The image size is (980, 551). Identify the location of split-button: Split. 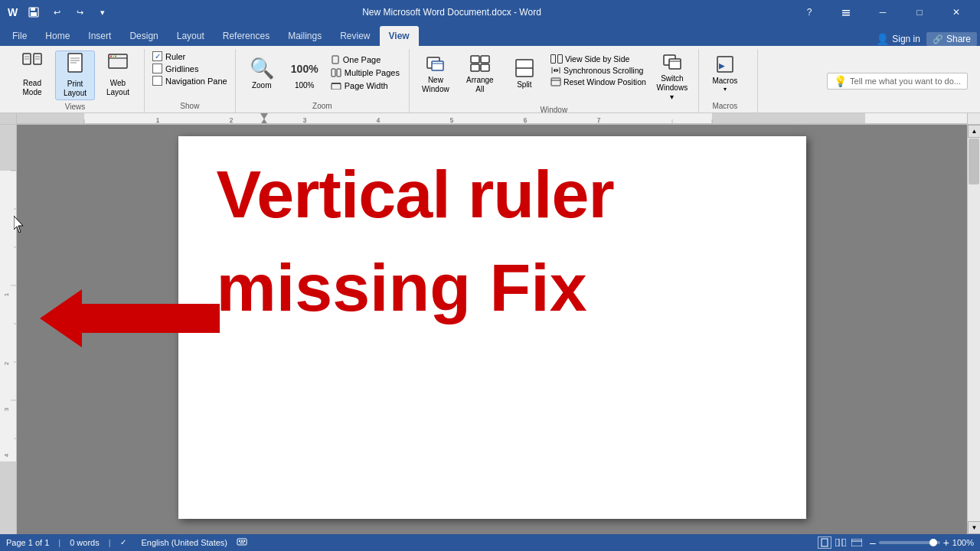
(524, 73).